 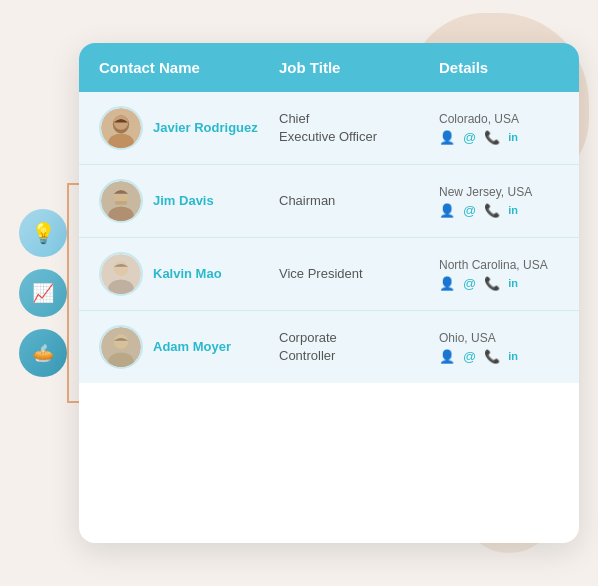 I want to click on contact-cell-kalvin: Kalvin Mao, so click(x=189, y=274).